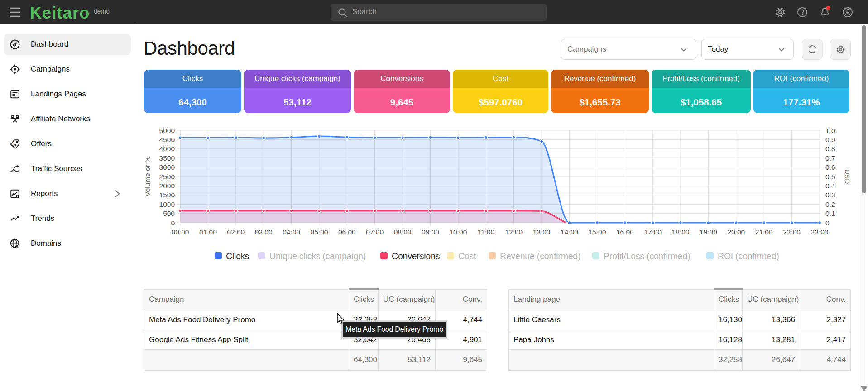 This screenshot has width=868, height=391. I want to click on svg-text: 0.9, so click(830, 139).